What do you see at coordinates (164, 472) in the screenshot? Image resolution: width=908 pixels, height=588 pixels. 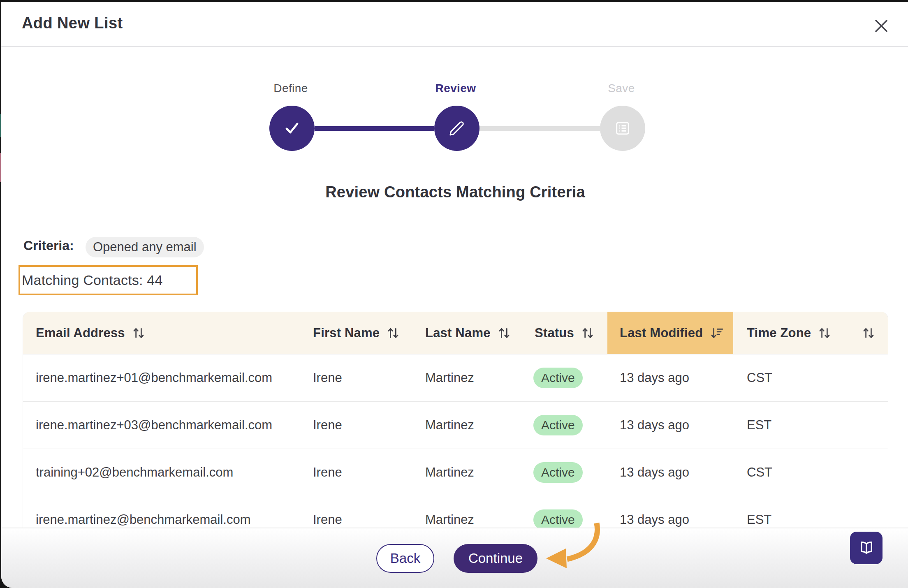 I see `email-cell: training+02@benchmarkemail.com` at bounding box center [164, 472].